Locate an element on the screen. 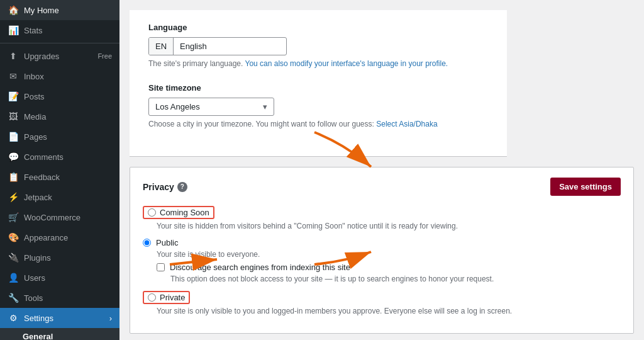 The width and height of the screenshot is (644, 340). language-profile-link: You can also modify your interface's lan… is located at coordinates (347, 64).